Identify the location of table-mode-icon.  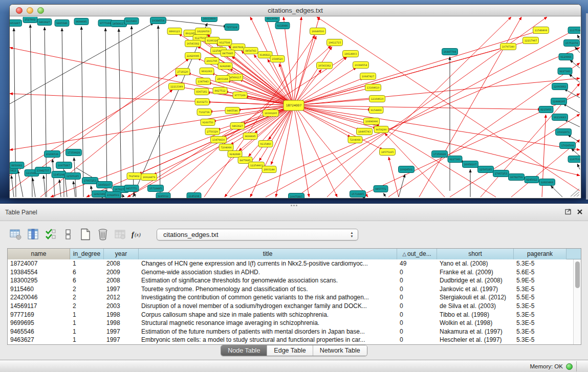
(16, 234).